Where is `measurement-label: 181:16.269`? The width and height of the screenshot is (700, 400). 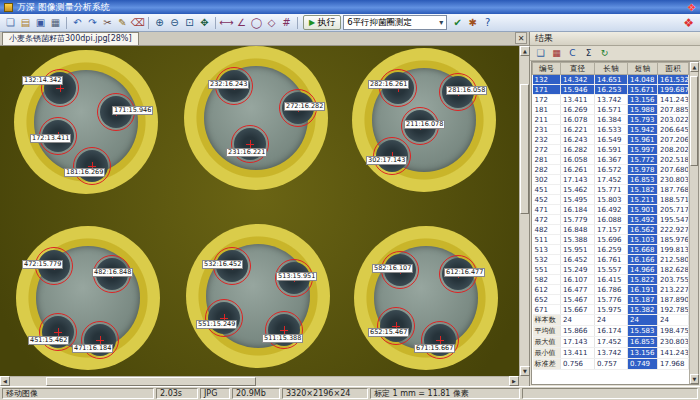
measurement-label: 181:16.269 is located at coordinates (84, 172).